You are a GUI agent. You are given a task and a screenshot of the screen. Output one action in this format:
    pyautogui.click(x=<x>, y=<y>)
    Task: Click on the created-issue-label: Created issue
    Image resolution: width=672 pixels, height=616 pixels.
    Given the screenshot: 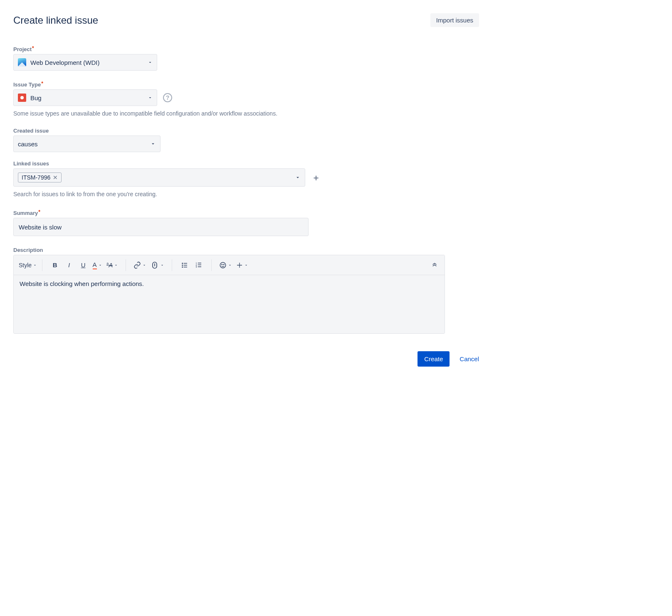 What is the action you would take?
    pyautogui.click(x=246, y=131)
    